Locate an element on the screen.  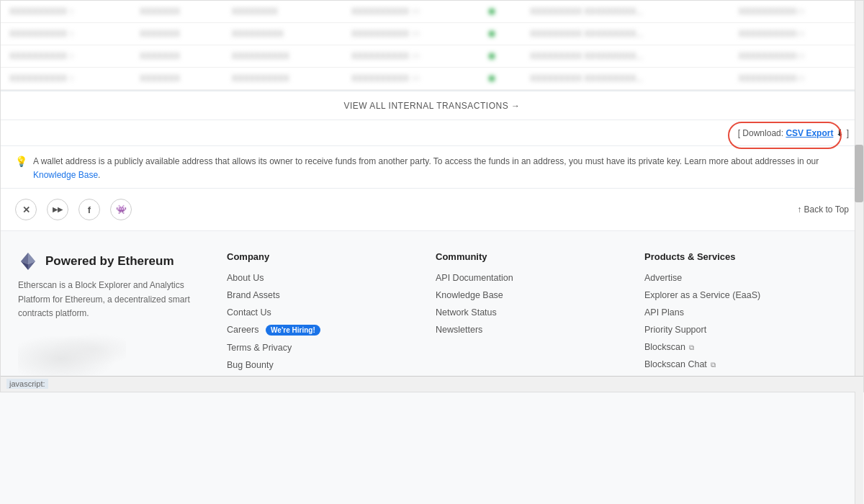
info-text: A wallet address is a publicly available… is located at coordinates (441, 168).